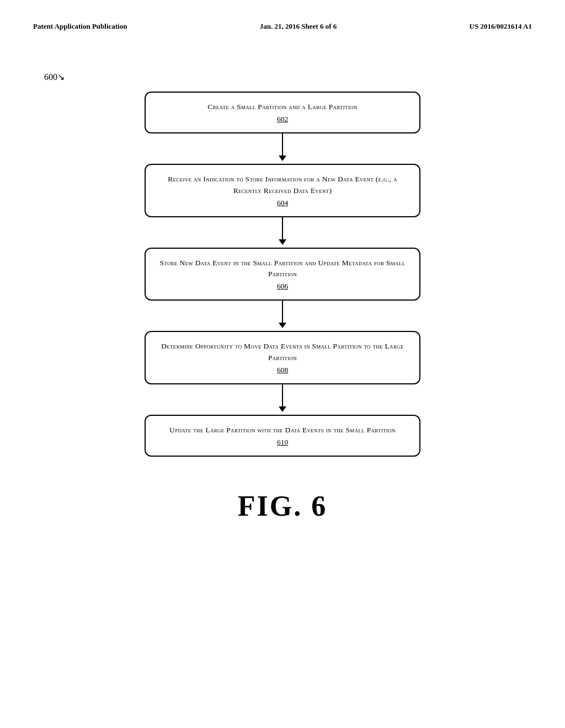 Image resolution: width=565 pixels, height=728 pixels. I want to click on flow-box-602-number: 602, so click(282, 119).